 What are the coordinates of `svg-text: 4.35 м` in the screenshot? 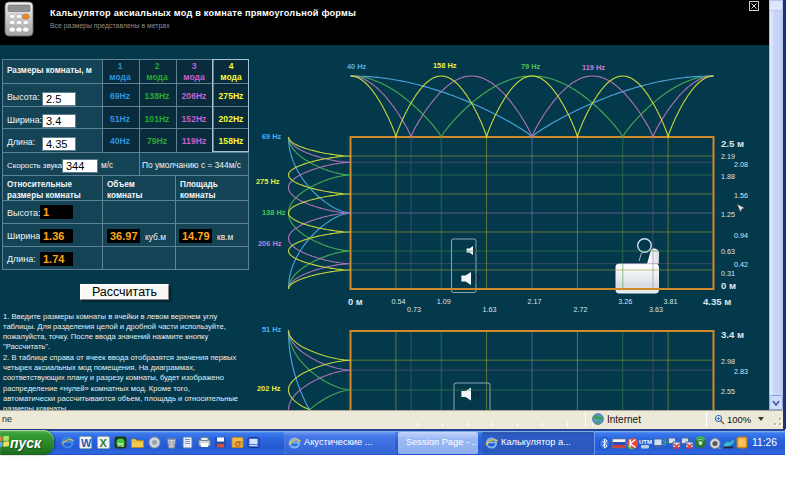 It's located at (717, 302).